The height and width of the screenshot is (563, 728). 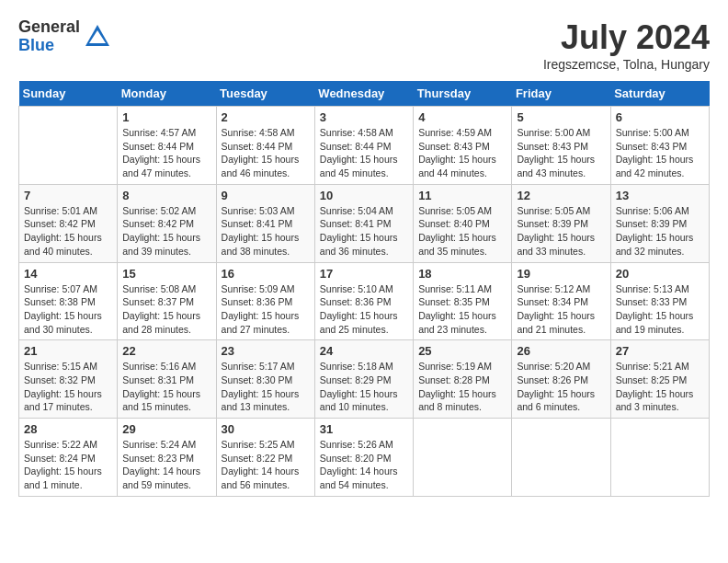 What do you see at coordinates (462, 386) in the screenshot?
I see `day-info: Sunrise: 5:19 AM Sunset: 8:28 PM Dayligh…` at bounding box center [462, 386].